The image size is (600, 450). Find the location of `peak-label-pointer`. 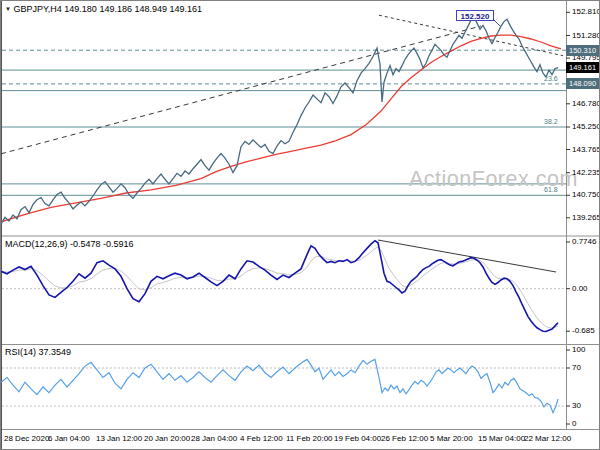

peak-label-pointer is located at coordinates (497, 23).